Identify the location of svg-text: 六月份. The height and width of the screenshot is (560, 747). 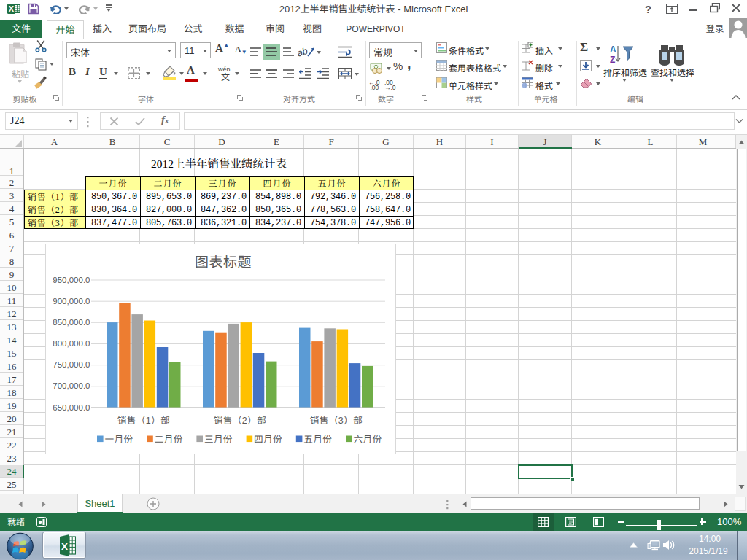
(368, 440).